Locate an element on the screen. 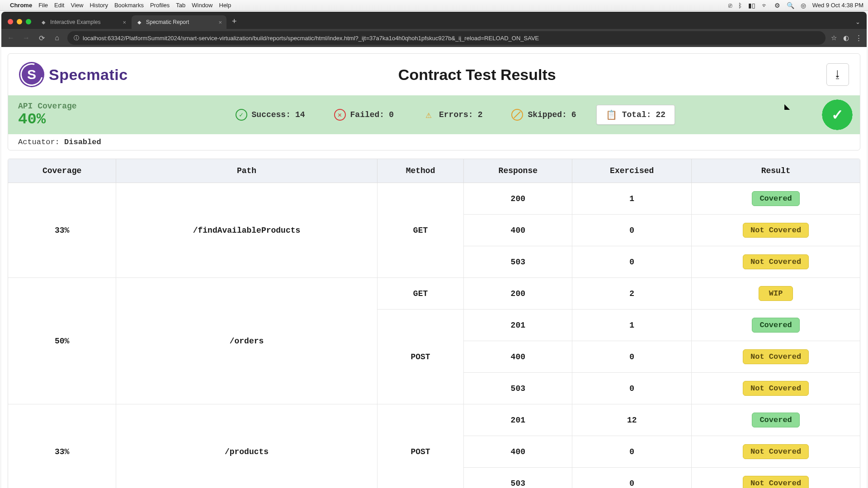  column-header: Exercised is located at coordinates (632, 171).